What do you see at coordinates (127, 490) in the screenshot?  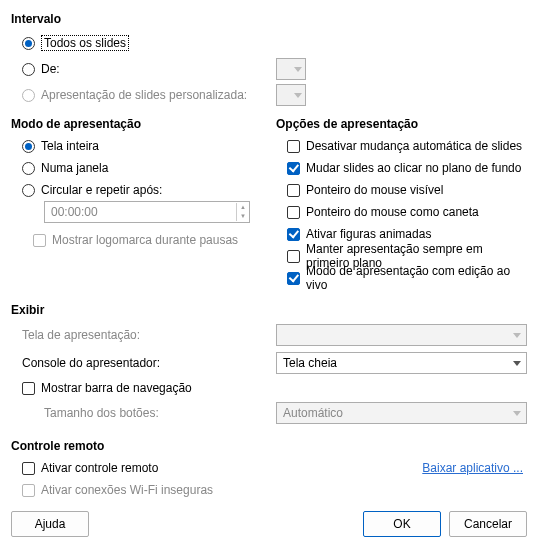 I see `checkbox-wifi-label: Ativar conexões Wi-Fi inseguras` at bounding box center [127, 490].